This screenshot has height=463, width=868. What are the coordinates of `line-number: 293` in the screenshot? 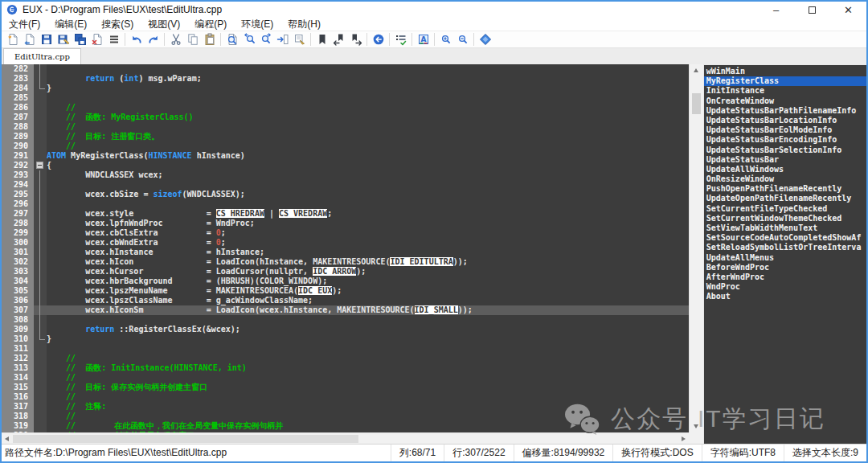 It's located at (18, 175).